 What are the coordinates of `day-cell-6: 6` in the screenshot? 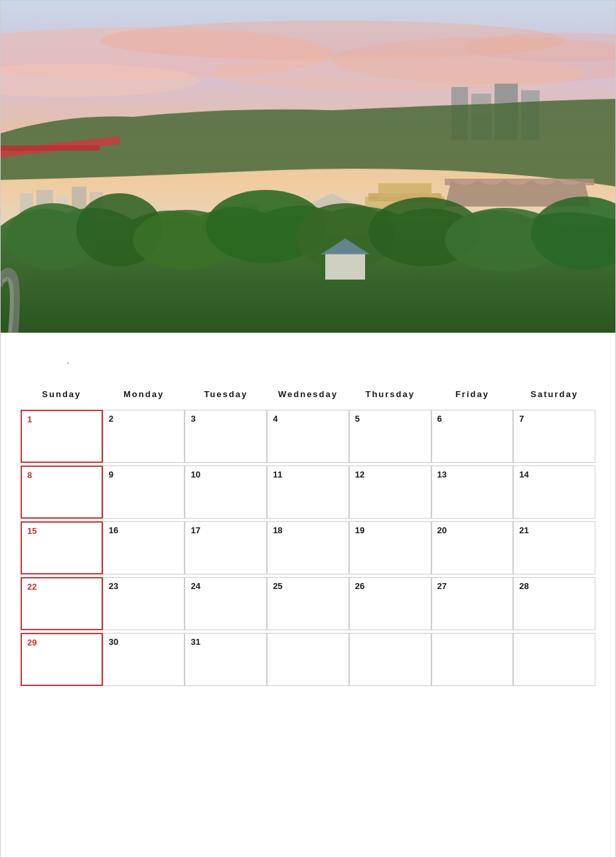 It's located at (473, 436).